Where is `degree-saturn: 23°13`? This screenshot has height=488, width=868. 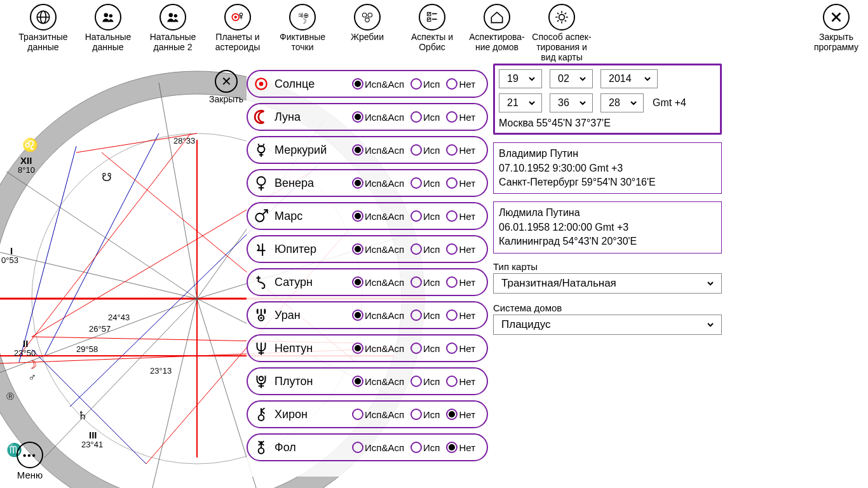
degree-saturn: 23°13 is located at coordinates (161, 371).